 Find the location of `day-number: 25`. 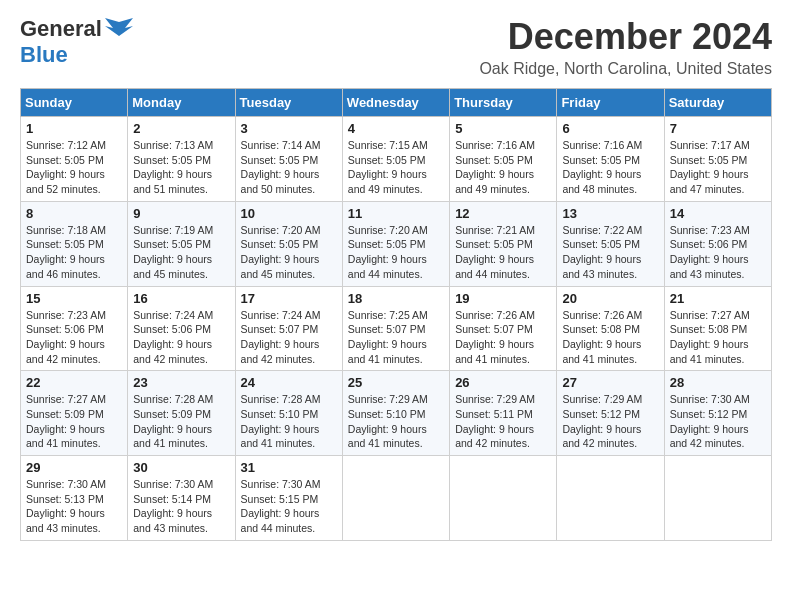

day-number: 25 is located at coordinates (396, 382).